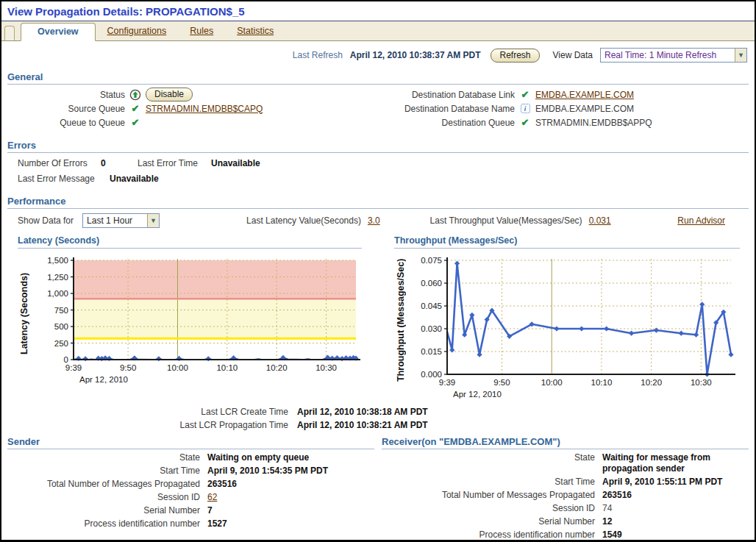  Describe the element at coordinates (446, 109) in the screenshot. I see `destination-database-name-label: Destination Database Name` at that location.